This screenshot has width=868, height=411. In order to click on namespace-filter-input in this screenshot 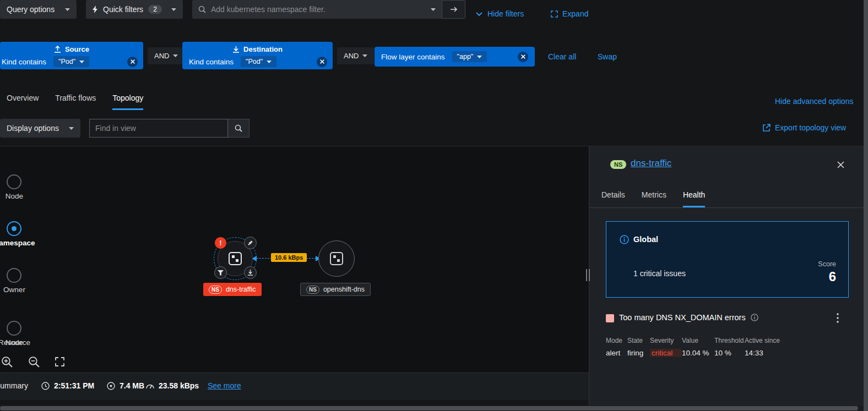, I will do `click(318, 9)`.